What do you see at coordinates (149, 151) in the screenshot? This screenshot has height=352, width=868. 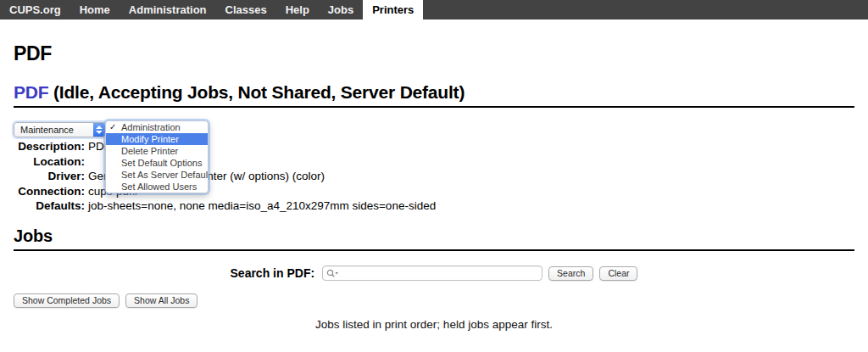 I see `menu-item-label: Delete Printer` at bounding box center [149, 151].